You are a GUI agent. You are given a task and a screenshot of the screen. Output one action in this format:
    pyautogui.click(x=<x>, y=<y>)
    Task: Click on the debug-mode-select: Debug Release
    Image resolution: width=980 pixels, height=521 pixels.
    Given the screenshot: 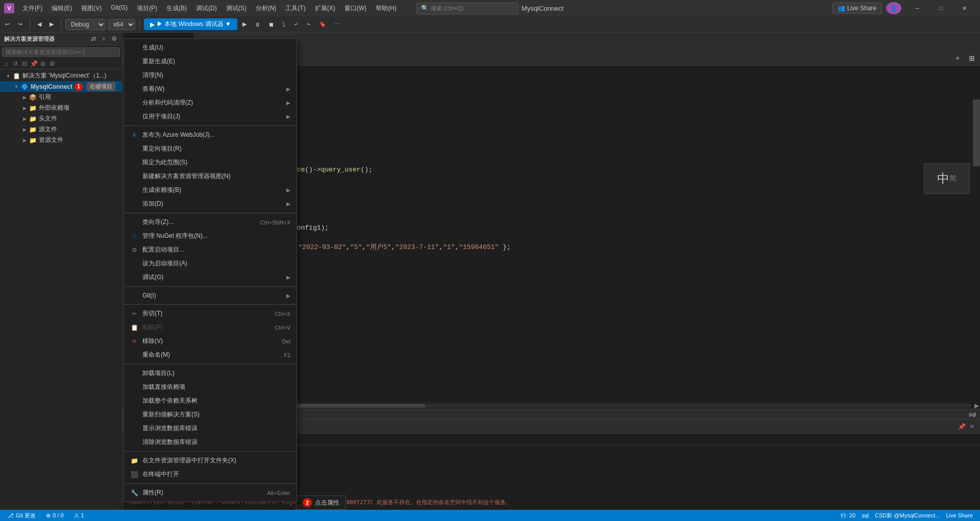 What is the action you would take?
    pyautogui.click(x=86, y=24)
    